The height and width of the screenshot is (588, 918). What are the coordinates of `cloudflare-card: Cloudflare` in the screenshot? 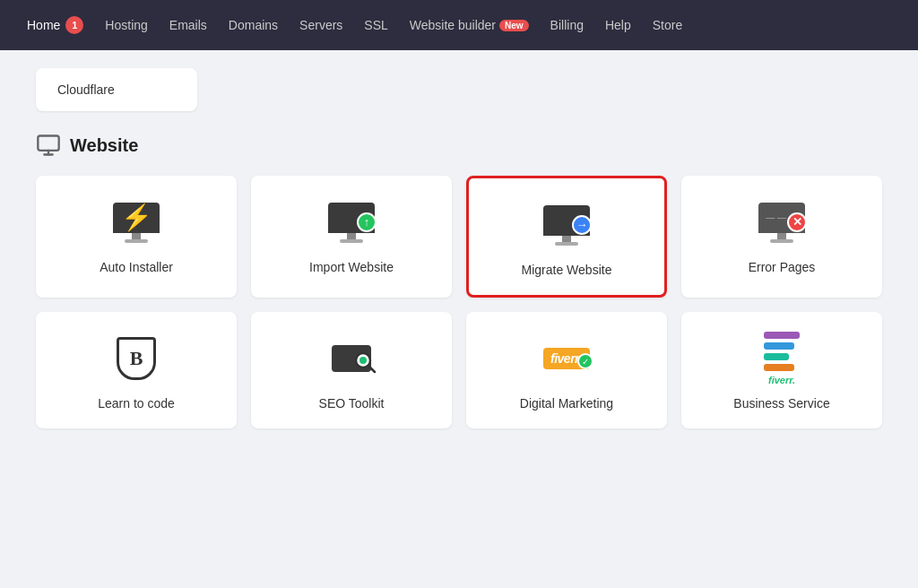 It's located at (117, 90).